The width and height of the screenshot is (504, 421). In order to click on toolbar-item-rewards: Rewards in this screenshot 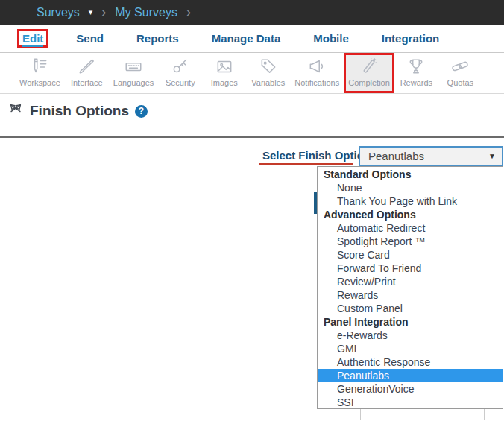, I will do `click(416, 73)`.